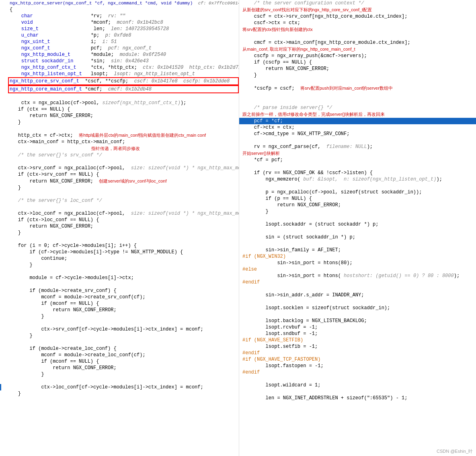 The image size is (476, 456). What do you see at coordinates (119, 103) in the screenshot?
I see `code-line: ctx = ngx_pcalloc(cf->pool, sizeof(ngx_h…` at bounding box center [119, 103].